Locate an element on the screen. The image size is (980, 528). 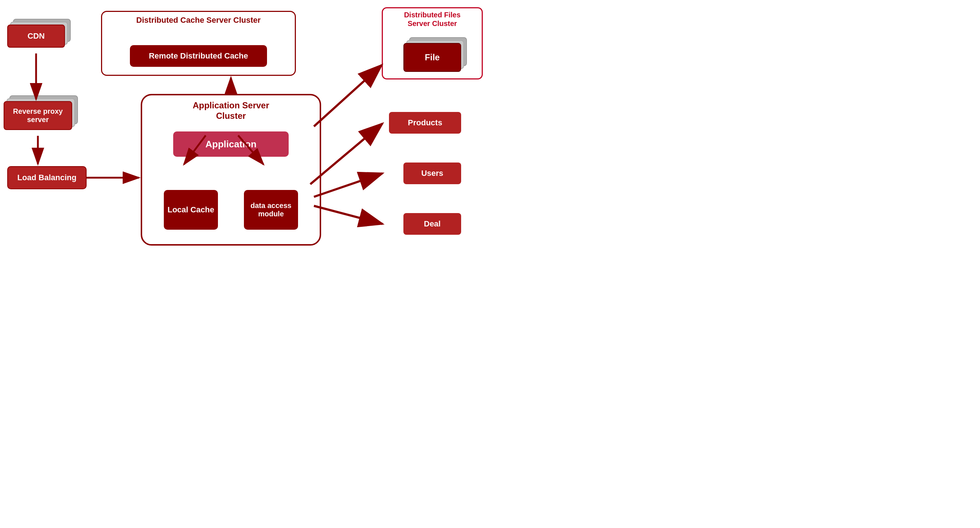
dam-box: data access module is located at coordinates (271, 210).